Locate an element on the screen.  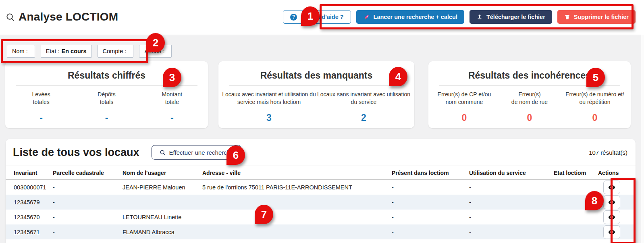
cell-nom: LETOURNEAU Linette is located at coordinates (162, 217).